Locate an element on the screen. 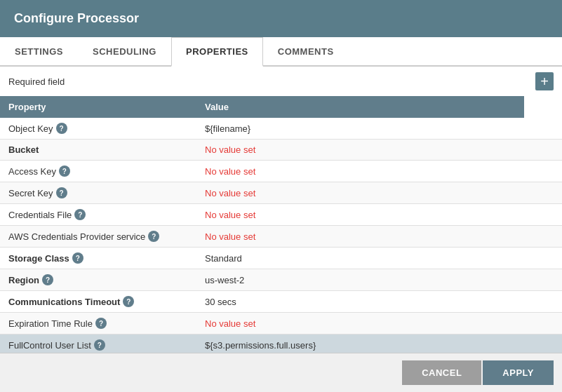  cancel-button: CANCEL is located at coordinates (442, 373).